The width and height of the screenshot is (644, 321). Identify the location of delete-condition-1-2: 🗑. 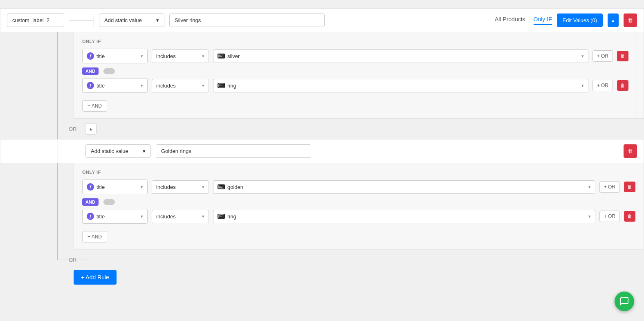
(623, 85).